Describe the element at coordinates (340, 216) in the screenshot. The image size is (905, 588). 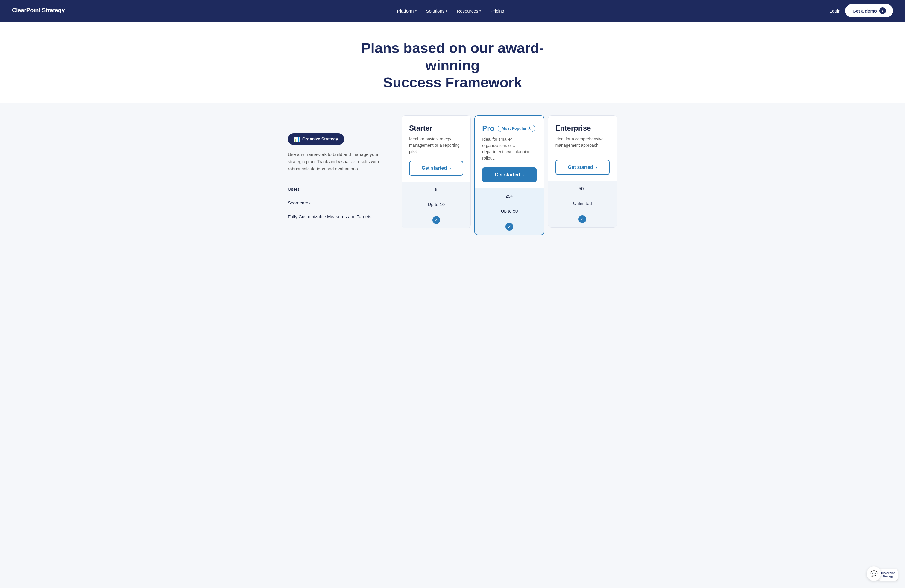
I see `feature-measures: Fully Customizable Measures and Targets` at that location.